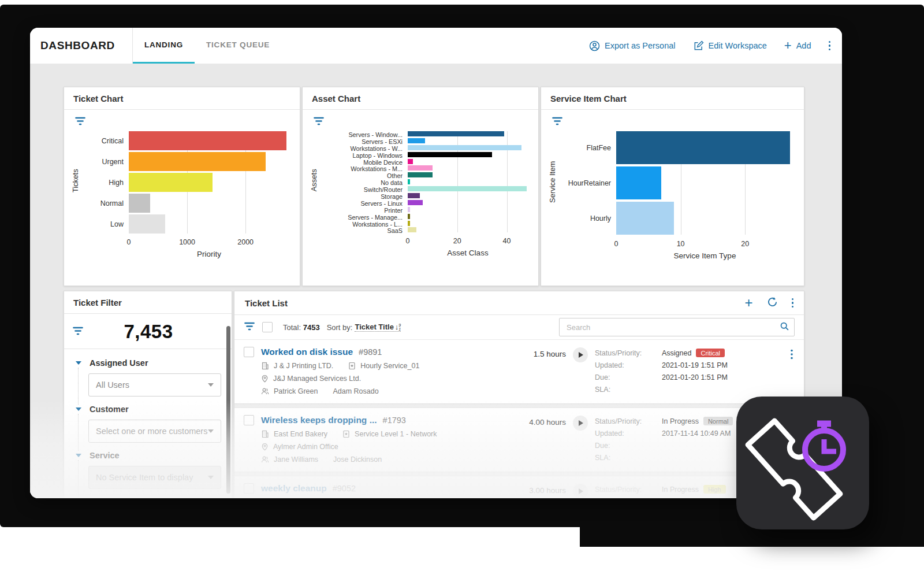  I want to click on filter-section-assigned-user: Assigned UserAll Users, so click(148, 381).